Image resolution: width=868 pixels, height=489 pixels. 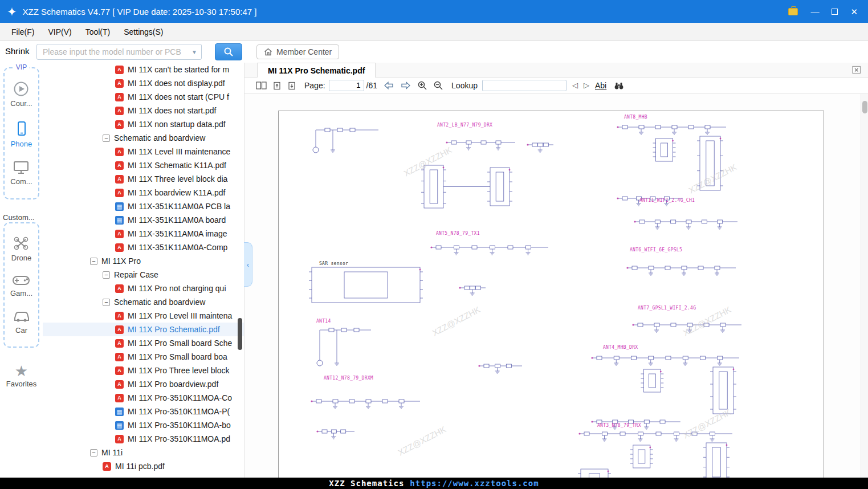 I want to click on menu-file: File(F), so click(x=23, y=32).